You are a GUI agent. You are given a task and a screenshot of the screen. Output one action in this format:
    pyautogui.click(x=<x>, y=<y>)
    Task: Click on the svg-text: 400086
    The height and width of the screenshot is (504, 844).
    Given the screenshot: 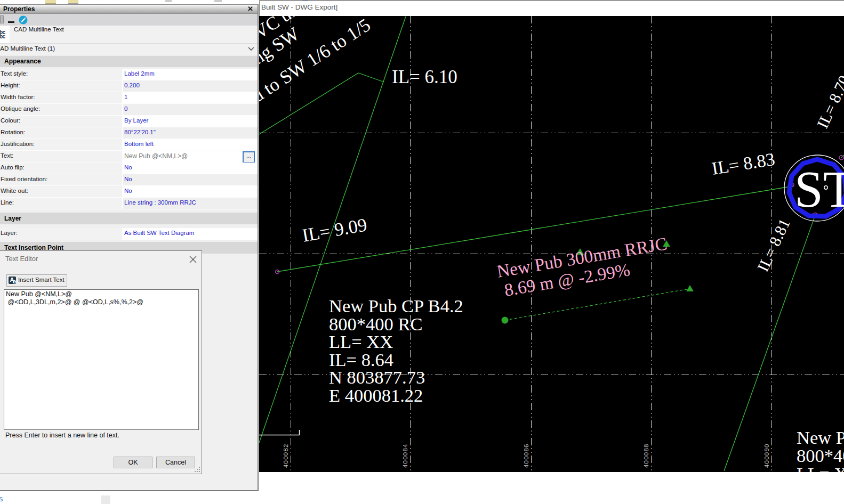 What is the action you would take?
    pyautogui.click(x=526, y=456)
    